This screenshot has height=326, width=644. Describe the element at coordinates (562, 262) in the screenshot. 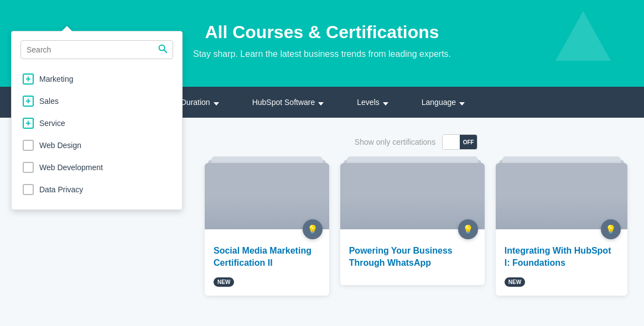

I see `card-body: Integrating With HubSpot I: Foundations …` at that location.